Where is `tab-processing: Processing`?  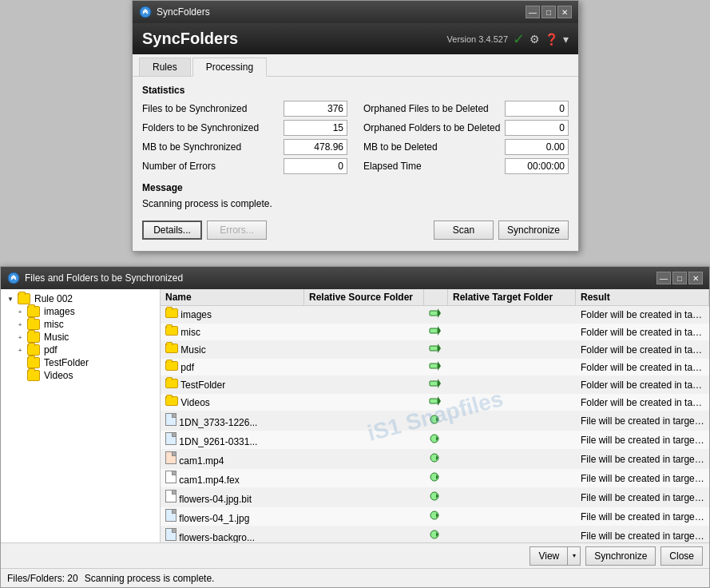 tab-processing: Processing is located at coordinates (230, 67).